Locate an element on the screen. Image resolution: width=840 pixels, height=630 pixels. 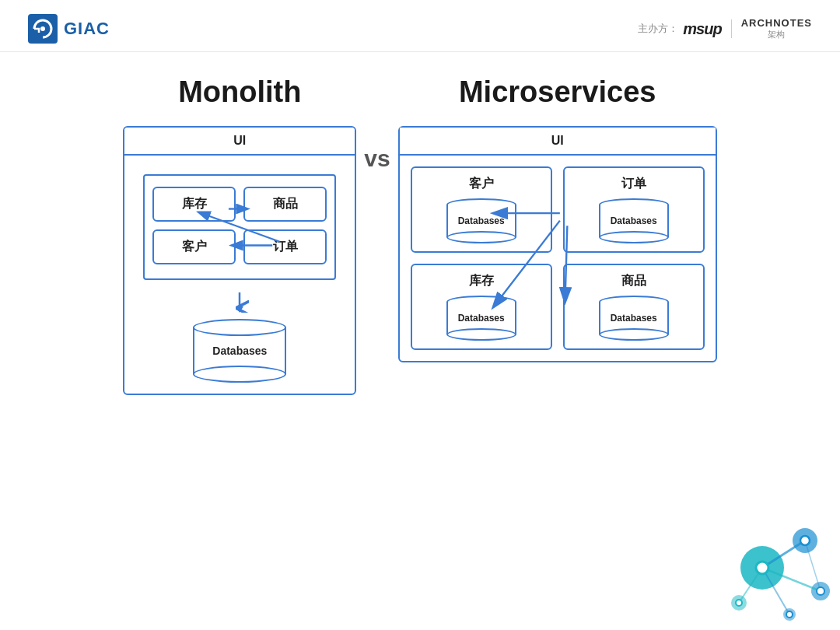
db-s-bottom is located at coordinates (481, 237).